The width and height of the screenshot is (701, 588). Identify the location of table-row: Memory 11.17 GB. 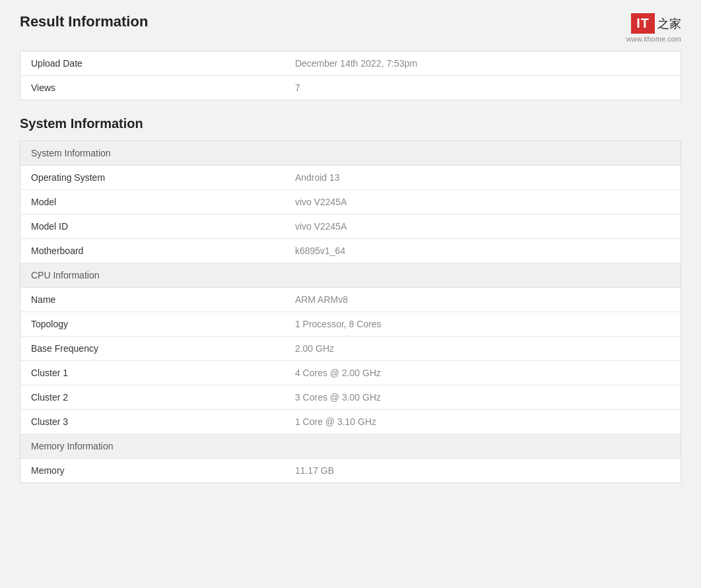
(351, 471).